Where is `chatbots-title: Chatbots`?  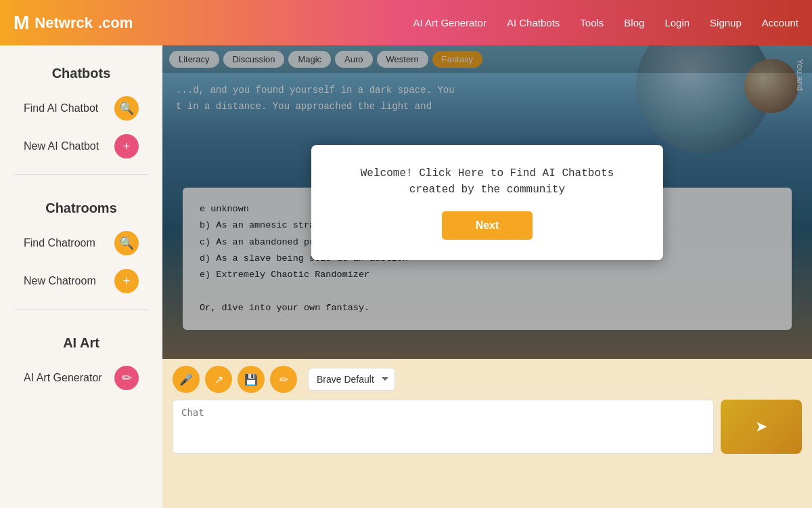
chatbots-title: Chatbots is located at coordinates (81, 73).